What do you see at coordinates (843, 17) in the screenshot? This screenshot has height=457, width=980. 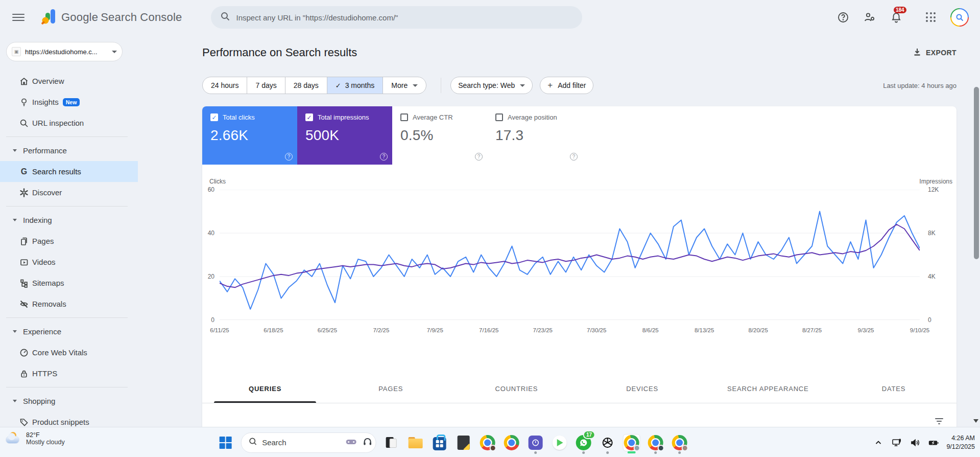 I see `help-icon` at bounding box center [843, 17].